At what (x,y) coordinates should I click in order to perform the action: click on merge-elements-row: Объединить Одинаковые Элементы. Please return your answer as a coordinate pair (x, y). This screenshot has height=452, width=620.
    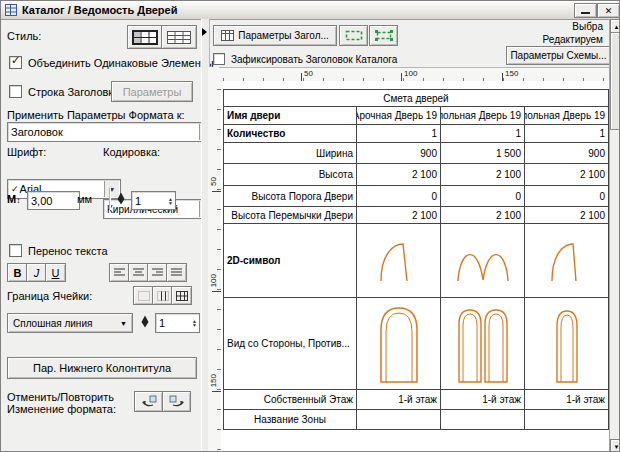
    Looking at the image, I should click on (112, 62).